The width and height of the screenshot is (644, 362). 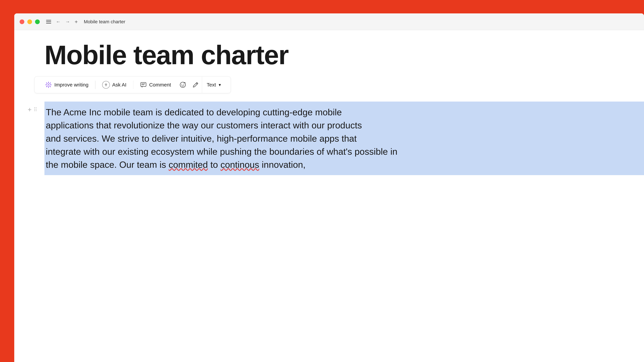 I want to click on text-format-dropdown: Text ▾, so click(x=214, y=85).